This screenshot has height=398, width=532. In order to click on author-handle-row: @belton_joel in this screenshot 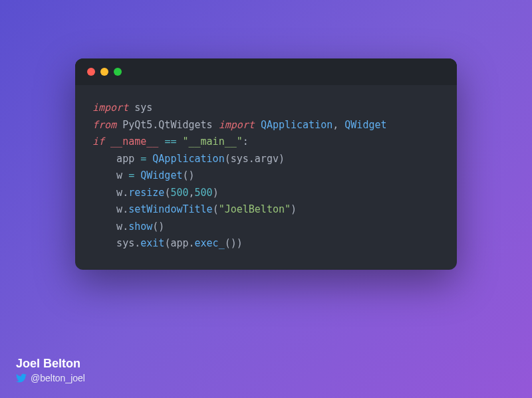, I will do `click(51, 378)`.